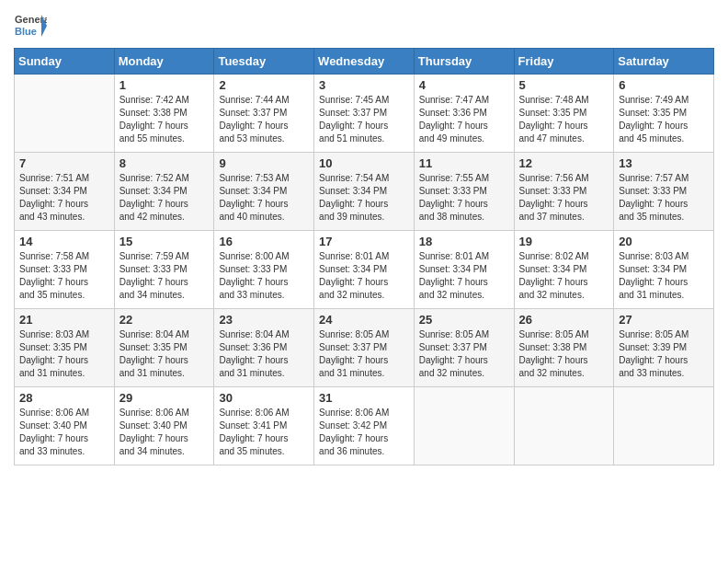 This screenshot has width=728, height=563. Describe the element at coordinates (364, 427) in the screenshot. I see `calendar-week-5: 28Sunrise: 8:06 AM Sunset: 3:40 PM Dayli…` at that location.